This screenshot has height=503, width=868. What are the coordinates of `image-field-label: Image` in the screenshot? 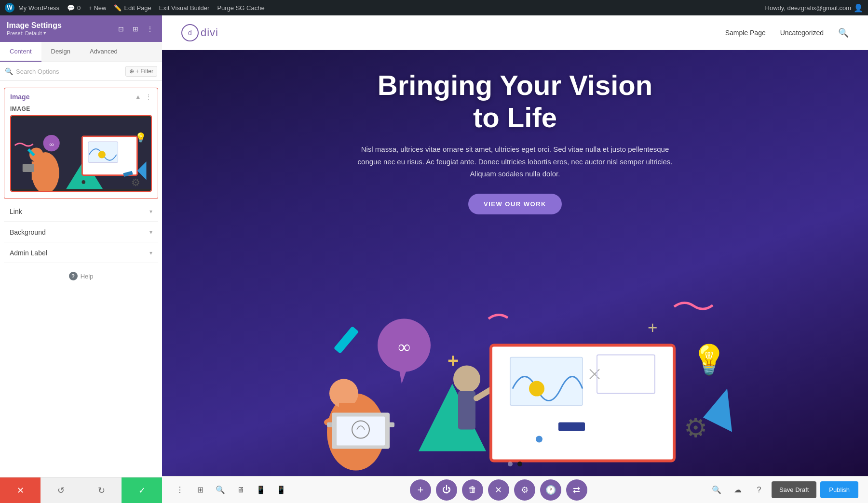 It's located at (81, 110).